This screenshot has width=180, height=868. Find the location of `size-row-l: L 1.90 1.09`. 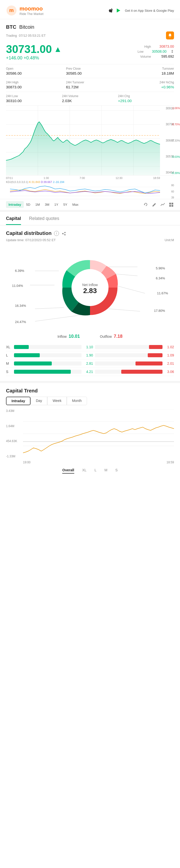

size-row-l: L 1.90 1.09 is located at coordinates (90, 355).